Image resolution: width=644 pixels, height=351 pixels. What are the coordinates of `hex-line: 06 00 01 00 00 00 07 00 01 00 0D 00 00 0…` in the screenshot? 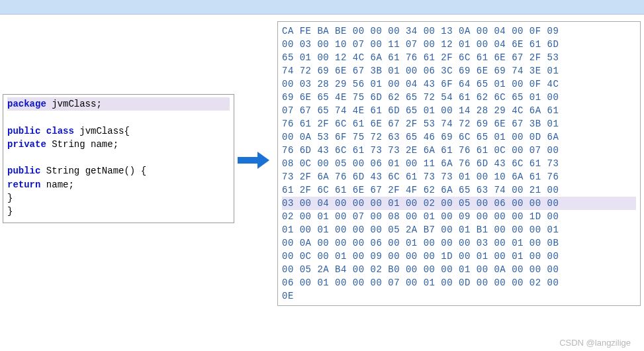 It's located at (459, 283).